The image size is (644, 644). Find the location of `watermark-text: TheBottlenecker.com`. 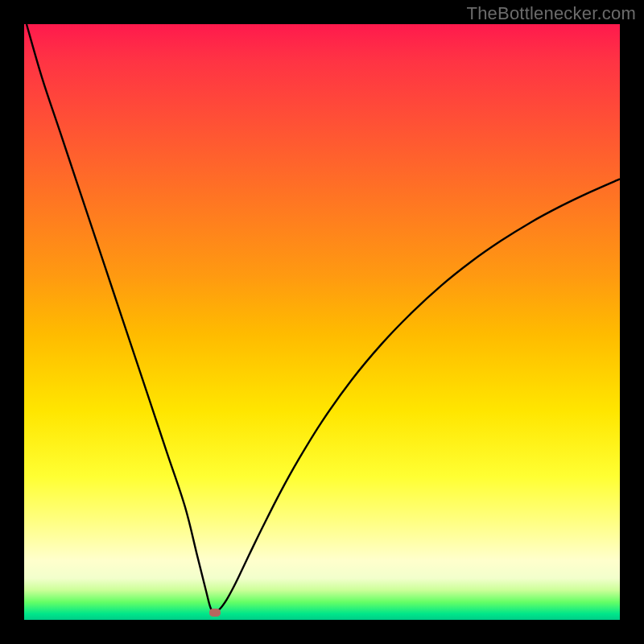

watermark-text: TheBottlenecker.com is located at coordinates (551, 14).